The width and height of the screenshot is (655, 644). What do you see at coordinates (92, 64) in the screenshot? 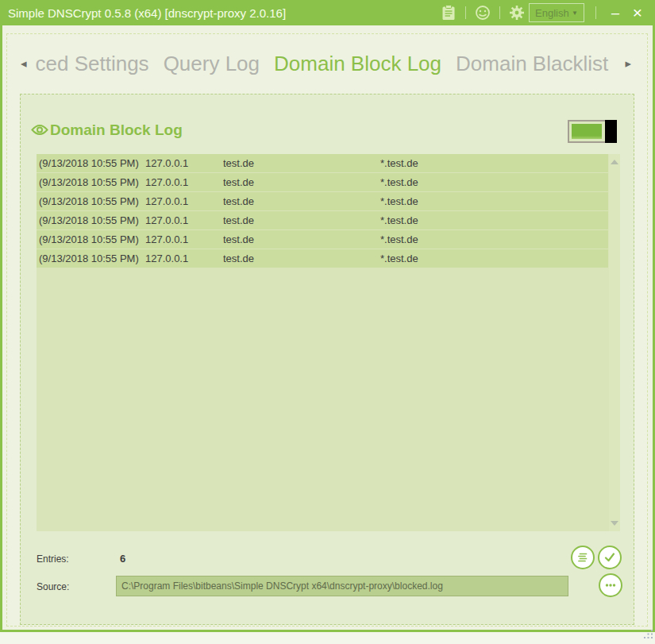
I see `tab-advanced-settings: ced Settings` at bounding box center [92, 64].